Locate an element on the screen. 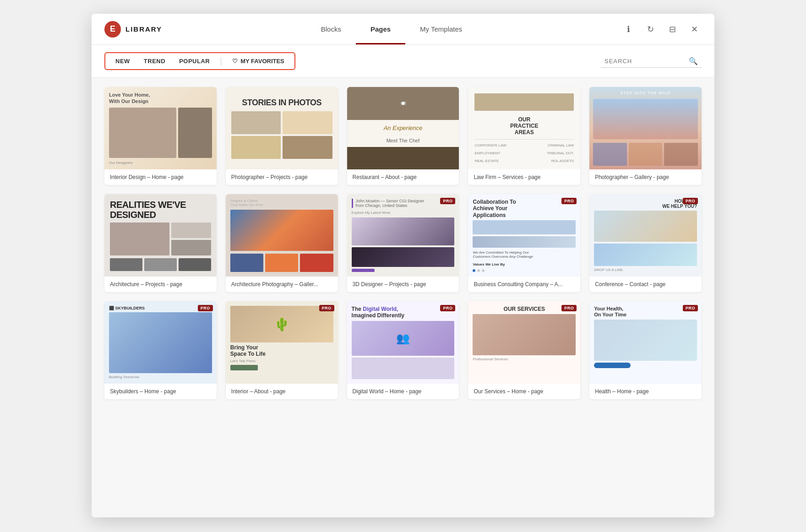  pro-badge-12: PRO is located at coordinates (327, 308).